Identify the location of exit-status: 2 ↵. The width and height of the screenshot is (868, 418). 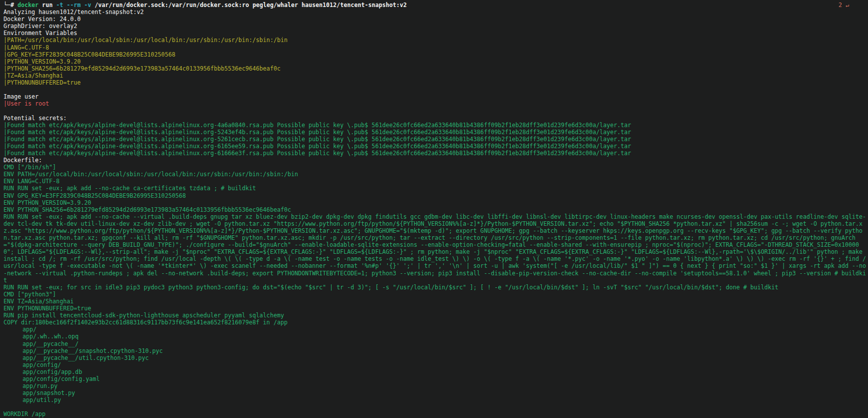
(843, 5).